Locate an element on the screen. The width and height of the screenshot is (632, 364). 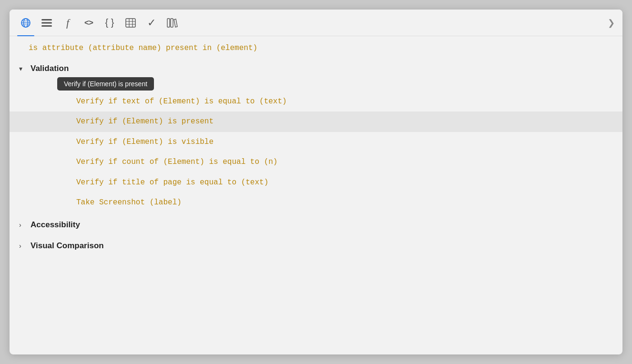
code-icon: <> is located at coordinates (89, 23).